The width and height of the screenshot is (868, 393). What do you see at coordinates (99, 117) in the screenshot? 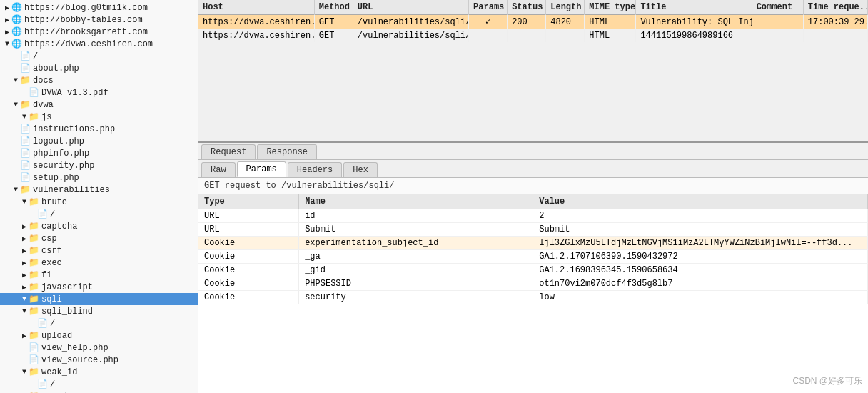
I see `sidebar-item-js: ▼📁js` at bounding box center [99, 117].